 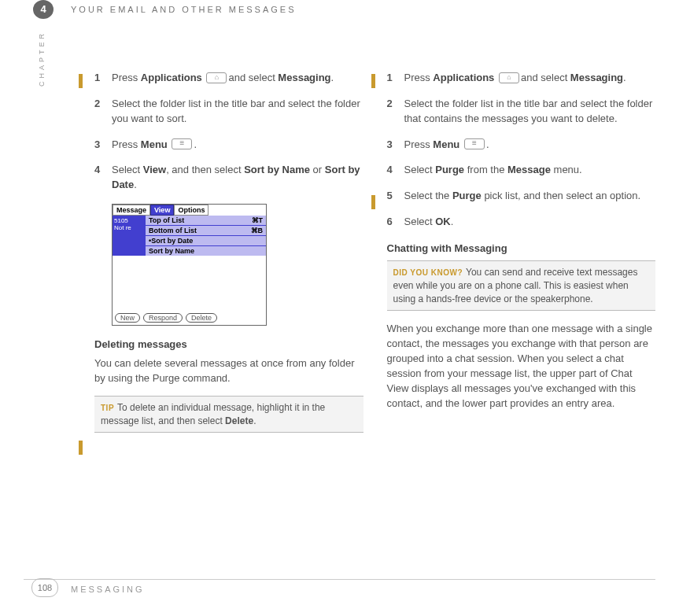 What do you see at coordinates (43, 9) in the screenshot?
I see `chapter-number-badge: 4` at bounding box center [43, 9].